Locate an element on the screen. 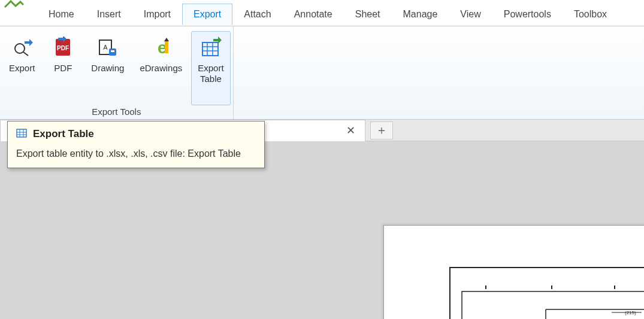 The height and width of the screenshot is (319, 644). edrawings-label: eDrawings is located at coordinates (161, 68).